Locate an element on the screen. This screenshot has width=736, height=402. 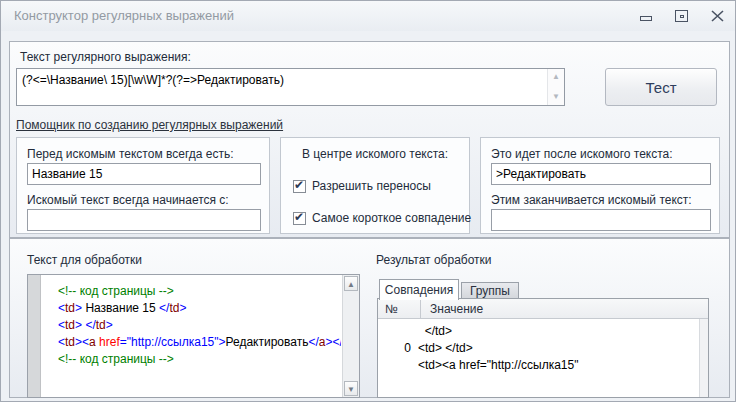
suffix-input is located at coordinates (601, 174).